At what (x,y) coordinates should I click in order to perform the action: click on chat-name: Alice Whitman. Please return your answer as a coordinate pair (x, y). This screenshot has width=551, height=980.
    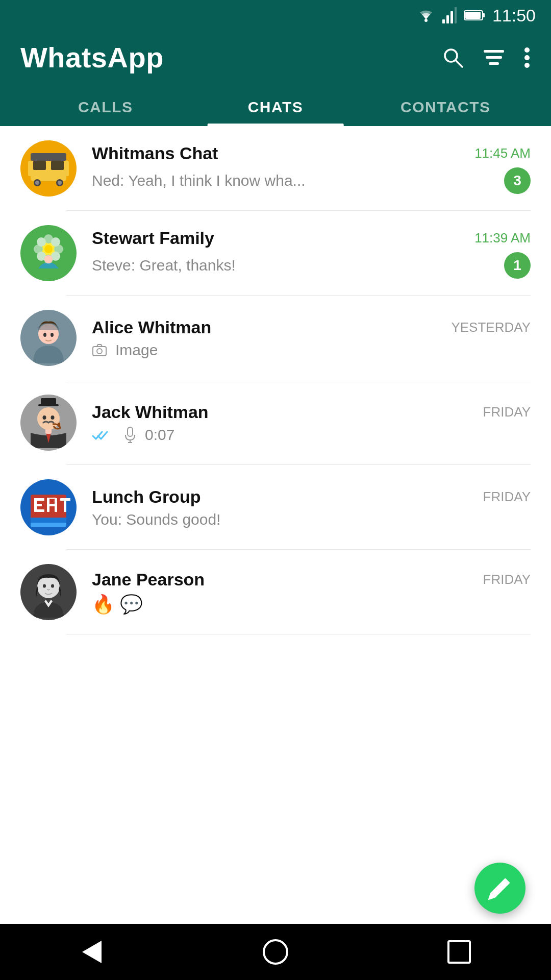
    Looking at the image, I should click on (152, 328).